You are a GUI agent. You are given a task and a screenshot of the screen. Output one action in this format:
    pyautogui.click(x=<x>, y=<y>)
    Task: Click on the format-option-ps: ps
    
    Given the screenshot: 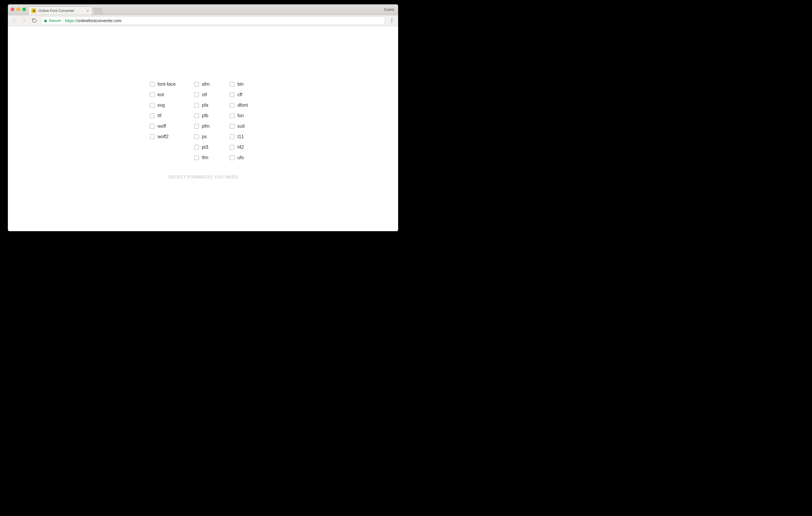 What is the action you would take?
    pyautogui.click(x=207, y=137)
    